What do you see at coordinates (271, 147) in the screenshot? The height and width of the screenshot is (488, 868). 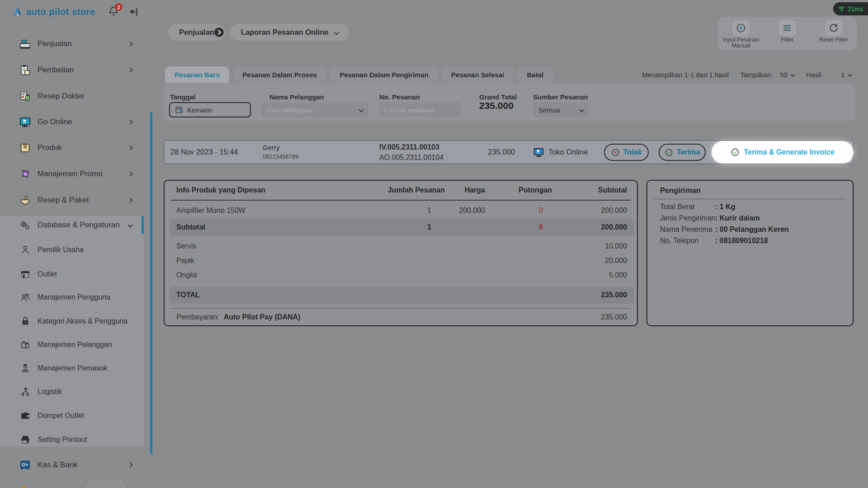 I see `customer-name: Gerry` at bounding box center [271, 147].